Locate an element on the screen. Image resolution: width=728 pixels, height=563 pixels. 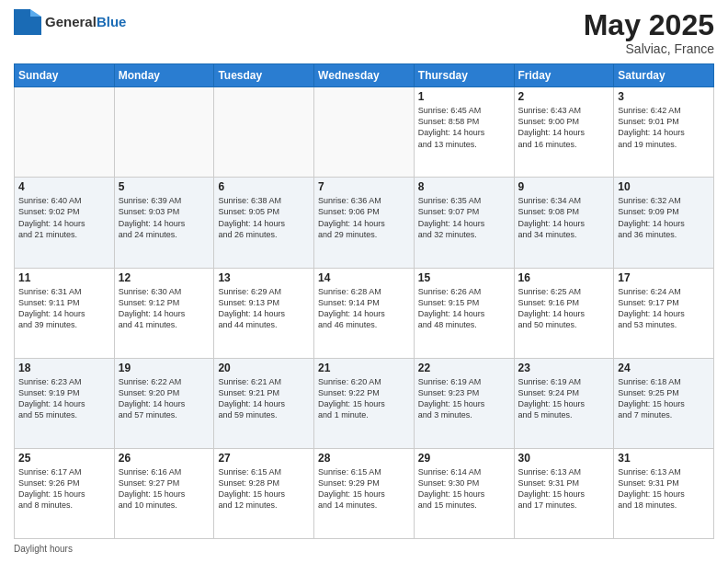
header: GeneralBlue May 2025 Salviac, France is located at coordinates (364, 33).